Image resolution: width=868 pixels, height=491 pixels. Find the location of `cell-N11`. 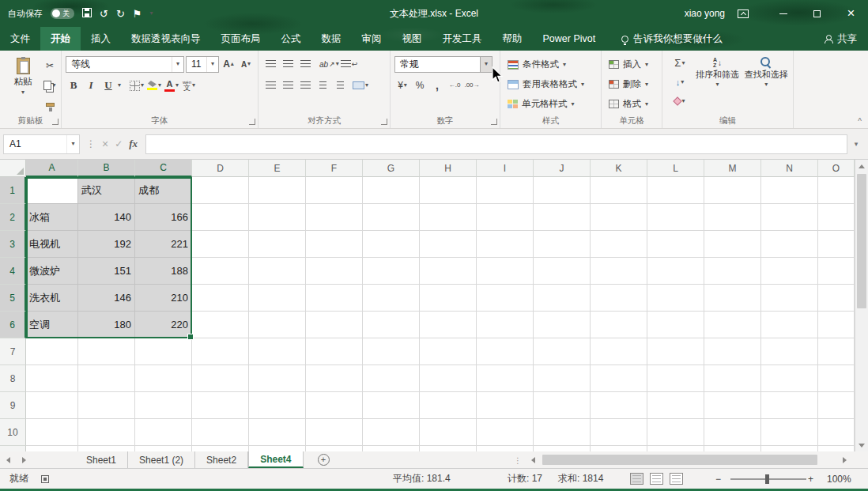

cell-N11 is located at coordinates (790, 449).